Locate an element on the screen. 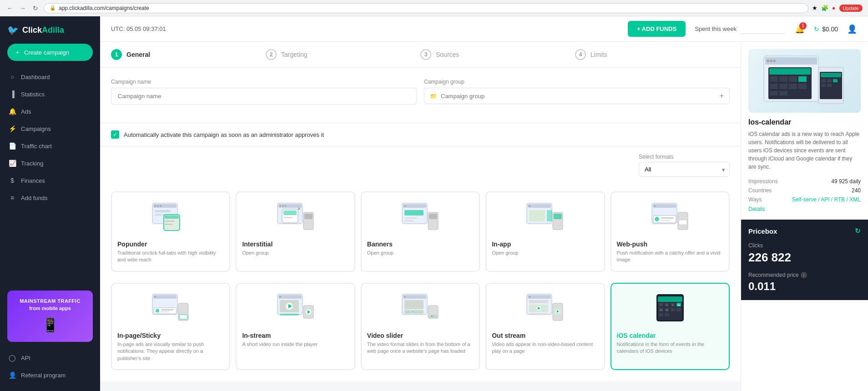 The image size is (868, 391). sidebar-item-add-funds: ≡ Add funds is located at coordinates (50, 198).